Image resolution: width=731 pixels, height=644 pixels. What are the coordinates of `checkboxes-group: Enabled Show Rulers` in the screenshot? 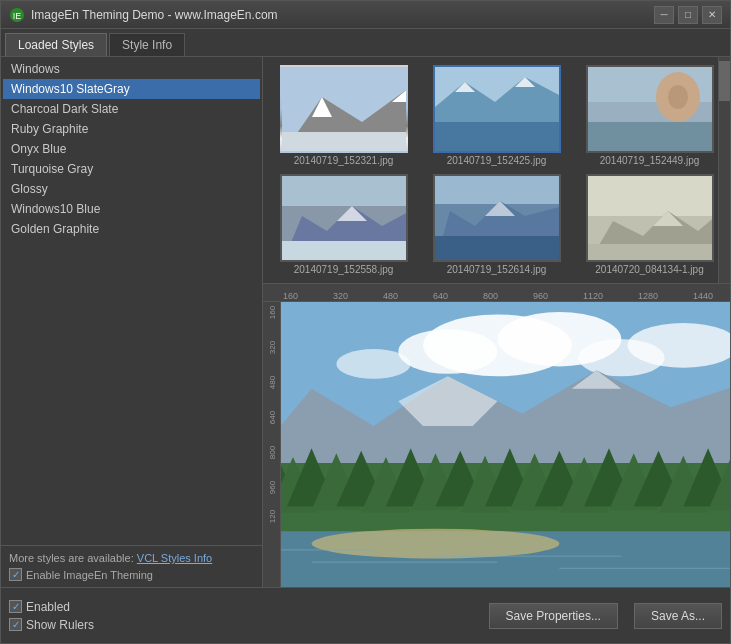 It's located at (52, 616).